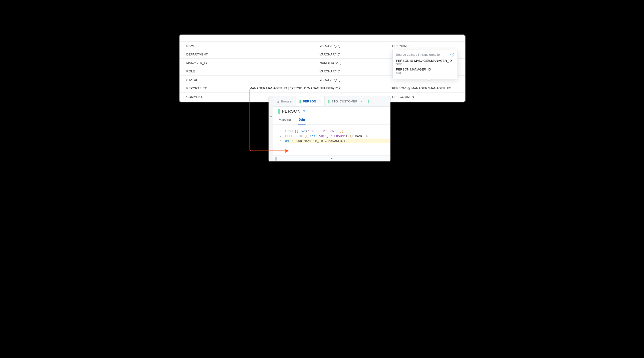  What do you see at coordinates (355, 36) in the screenshot?
I see `col-type: NUMBER(38,0)` at bounding box center [355, 36].